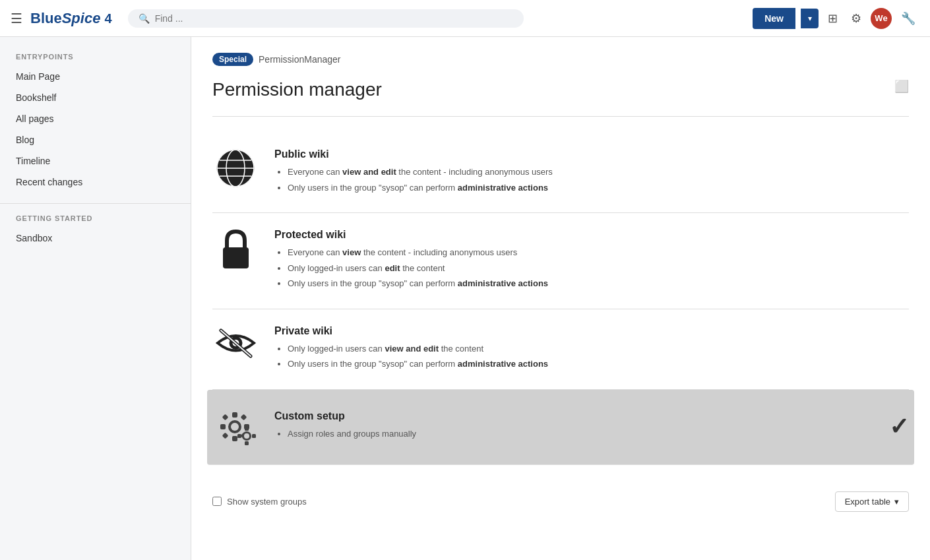 The height and width of the screenshot is (560, 930). I want to click on entrypoints-label: ENTRYPOINTS, so click(95, 59).